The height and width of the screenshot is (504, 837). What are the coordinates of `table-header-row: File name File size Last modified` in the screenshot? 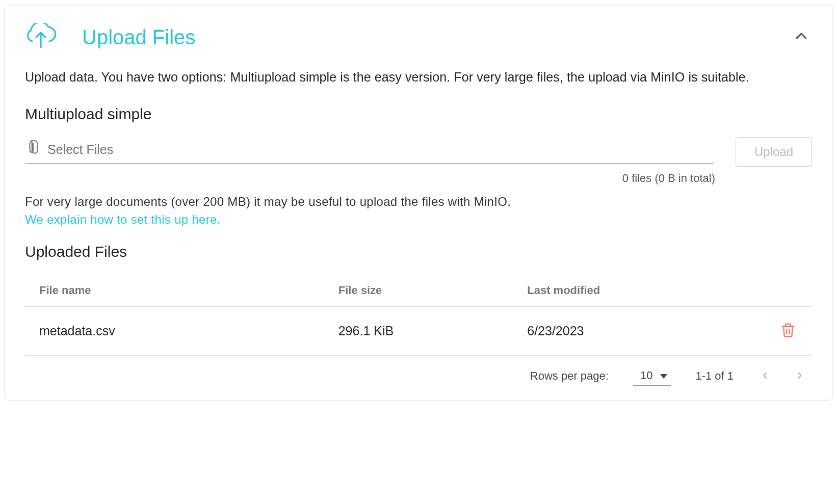 It's located at (418, 290).